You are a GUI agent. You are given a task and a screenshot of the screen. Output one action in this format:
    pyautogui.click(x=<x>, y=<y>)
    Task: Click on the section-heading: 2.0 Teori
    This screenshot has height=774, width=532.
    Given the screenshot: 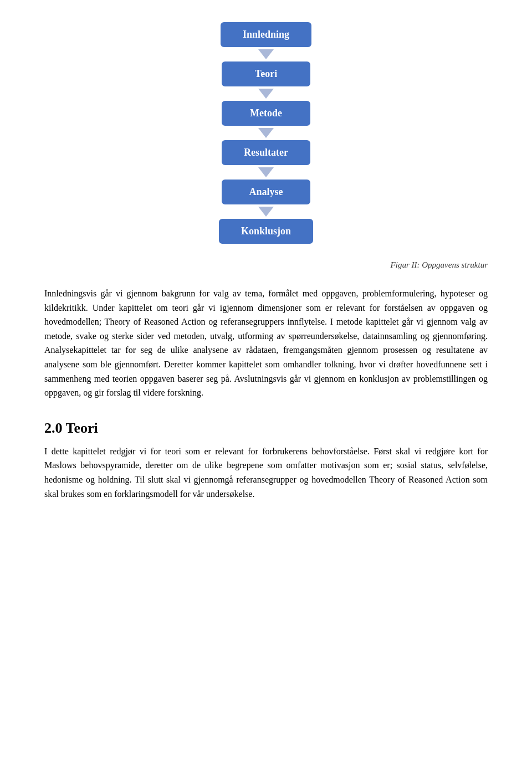 What is the action you would take?
    pyautogui.click(x=266, y=428)
    